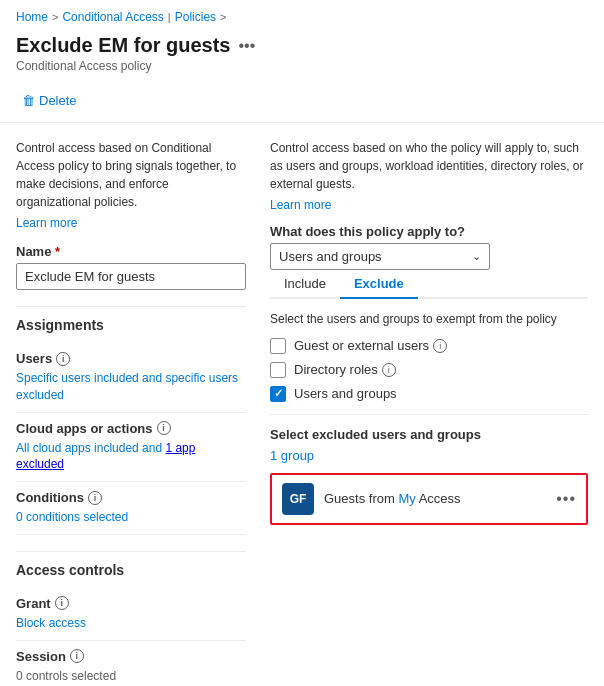 The height and width of the screenshot is (686, 604). What do you see at coordinates (278, 346) in the screenshot?
I see `checkbox-guest` at bounding box center [278, 346].